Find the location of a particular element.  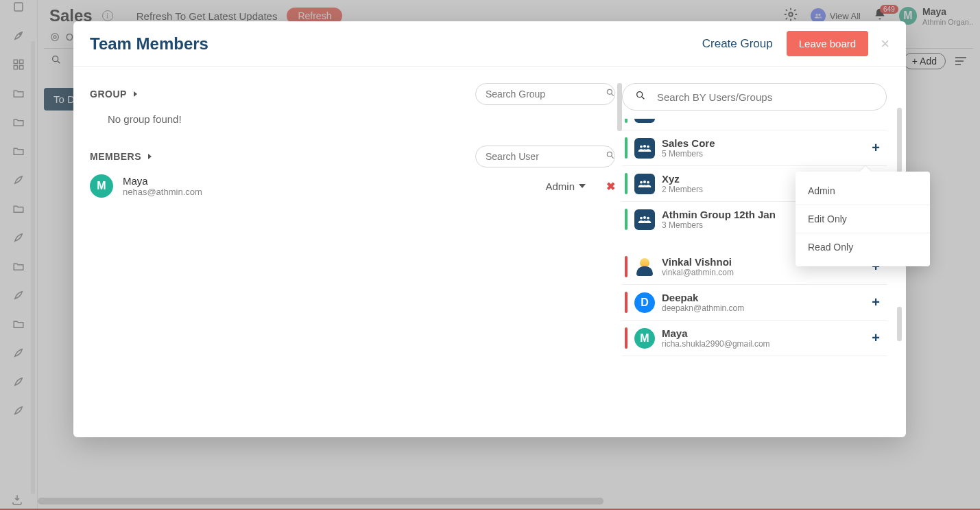

avatar: D is located at coordinates (645, 303).